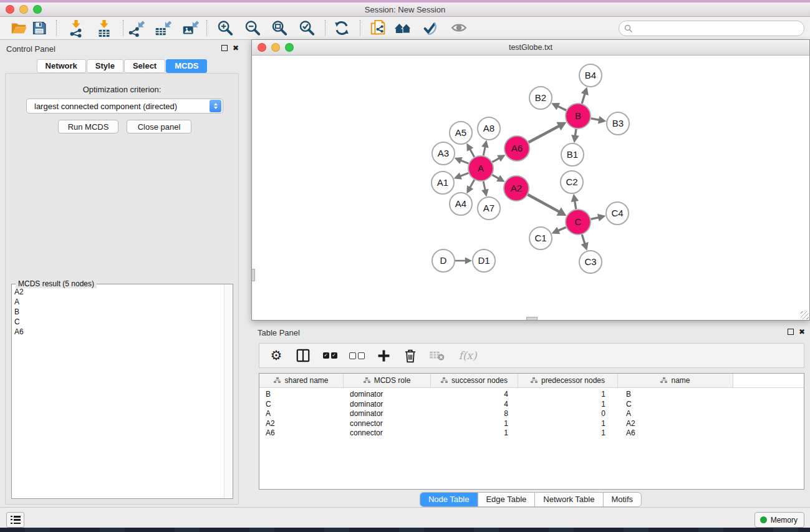 The image size is (810, 532). What do you see at coordinates (576, 205) in the screenshot?
I see `graph-edge-C-C2` at bounding box center [576, 205].